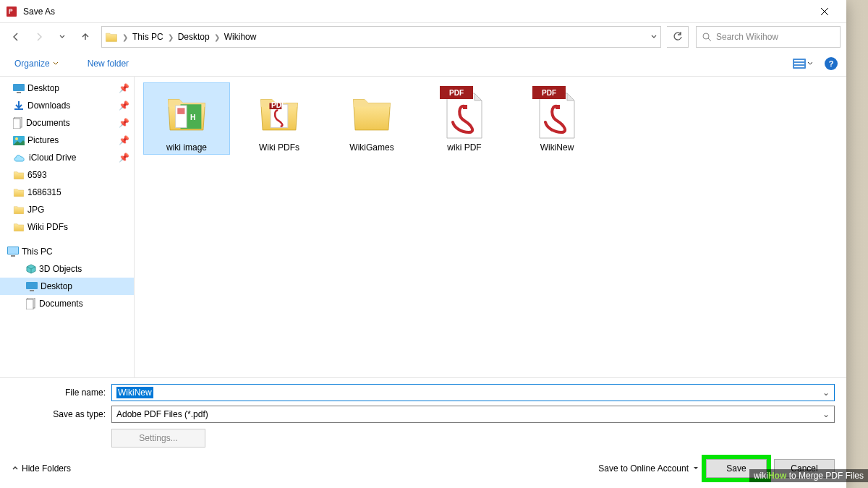 The width and height of the screenshot is (868, 488). I want to click on adobe-pdf-app-icon, so click(12, 12).